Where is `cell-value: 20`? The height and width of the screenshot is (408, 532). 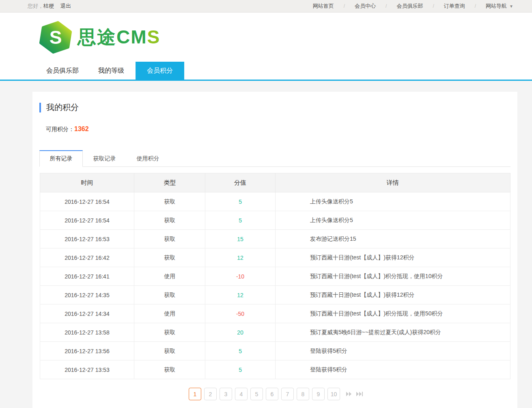
cell-value: 20 is located at coordinates (240, 332).